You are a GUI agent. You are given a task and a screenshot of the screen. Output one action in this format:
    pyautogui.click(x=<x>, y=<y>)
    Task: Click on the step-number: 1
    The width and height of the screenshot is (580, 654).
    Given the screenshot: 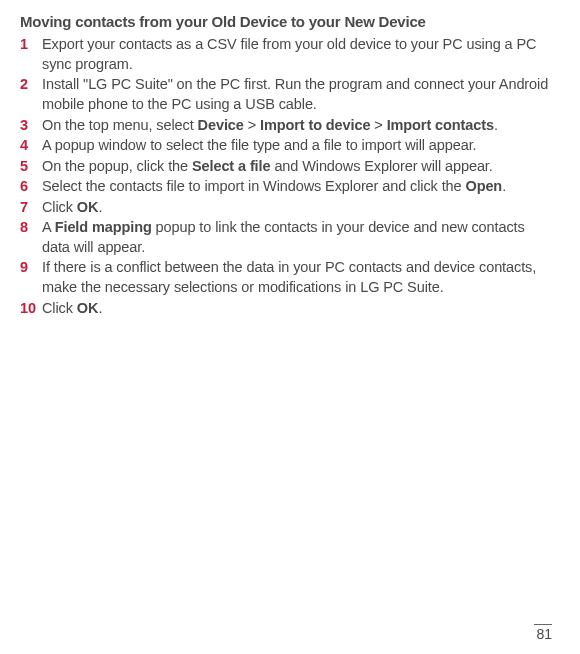 What is the action you would take?
    pyautogui.click(x=31, y=45)
    